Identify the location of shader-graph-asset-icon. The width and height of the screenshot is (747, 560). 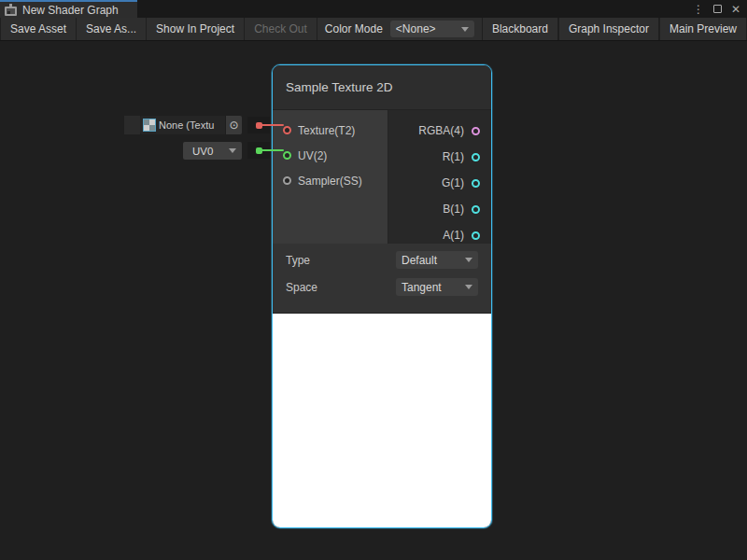
(11, 9).